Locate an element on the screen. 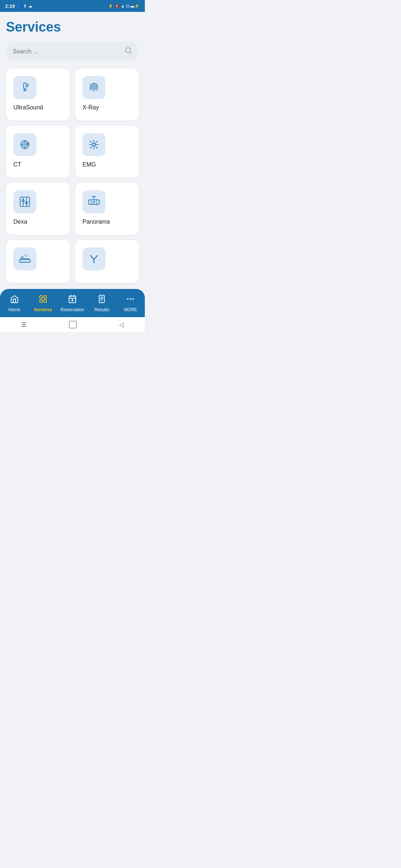 This screenshot has width=401, height=868. service-card-ultrasound: UltraSound is located at coordinates (38, 95).